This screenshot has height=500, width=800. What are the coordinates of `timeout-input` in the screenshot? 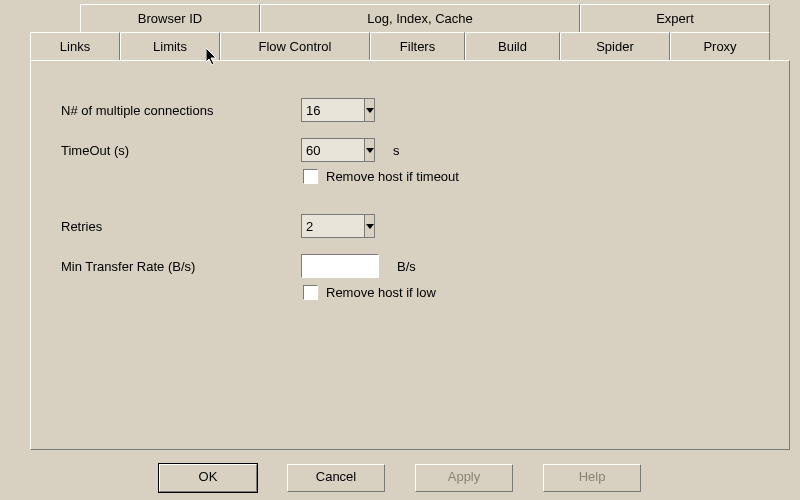 It's located at (333, 150).